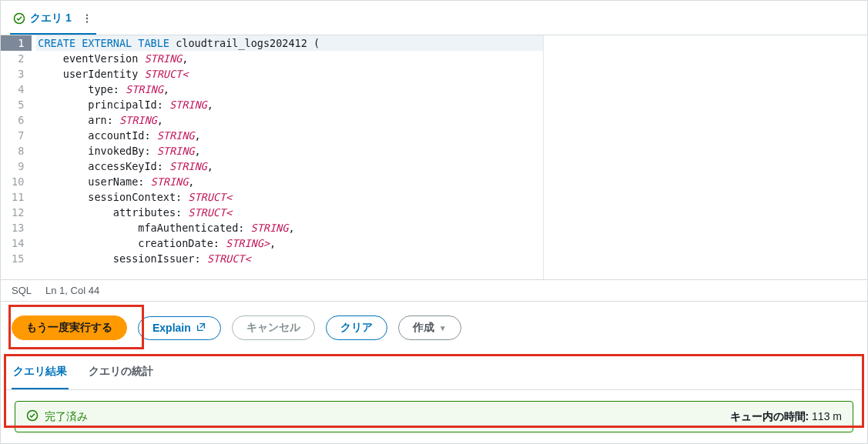  What do you see at coordinates (16, 58) in the screenshot?
I see `line-number: 2` at bounding box center [16, 58].